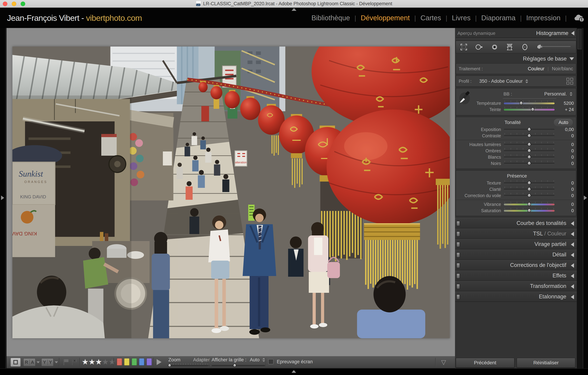 Image resolution: width=588 pixels, height=375 pixels. Describe the element at coordinates (565, 130) in the screenshot. I see `slider-value: 0,00` at that location.